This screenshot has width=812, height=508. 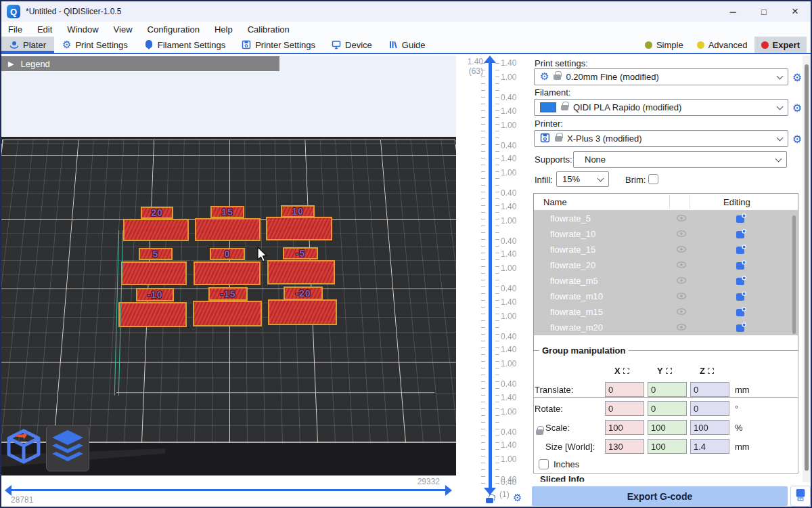 I want to click on calibration-object-tab: 0, so click(x=227, y=254).